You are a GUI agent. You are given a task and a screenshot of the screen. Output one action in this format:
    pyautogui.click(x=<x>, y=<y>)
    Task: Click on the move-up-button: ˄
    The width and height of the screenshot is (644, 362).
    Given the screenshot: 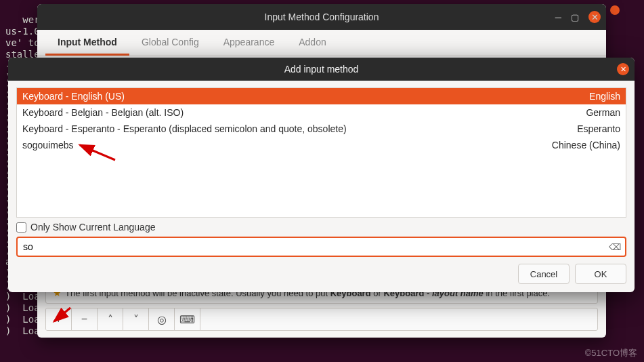 What is the action you would take?
    pyautogui.click(x=110, y=319)
    